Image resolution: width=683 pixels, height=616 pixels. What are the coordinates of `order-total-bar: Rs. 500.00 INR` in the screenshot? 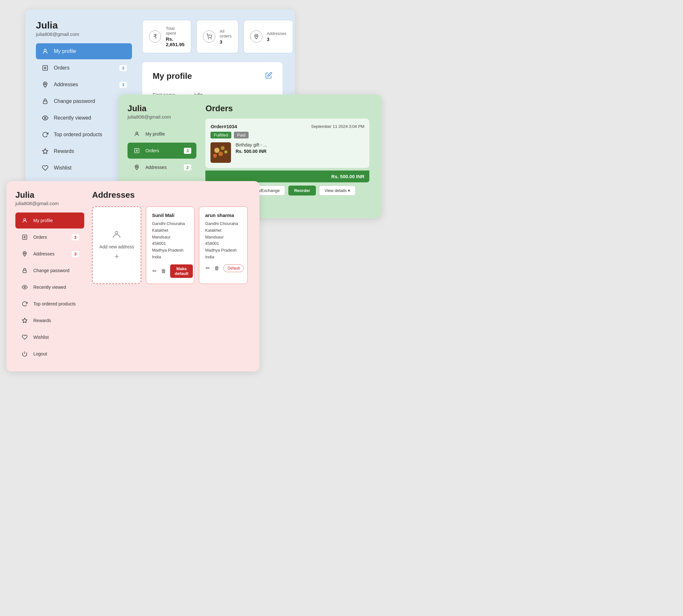 It's located at (288, 177).